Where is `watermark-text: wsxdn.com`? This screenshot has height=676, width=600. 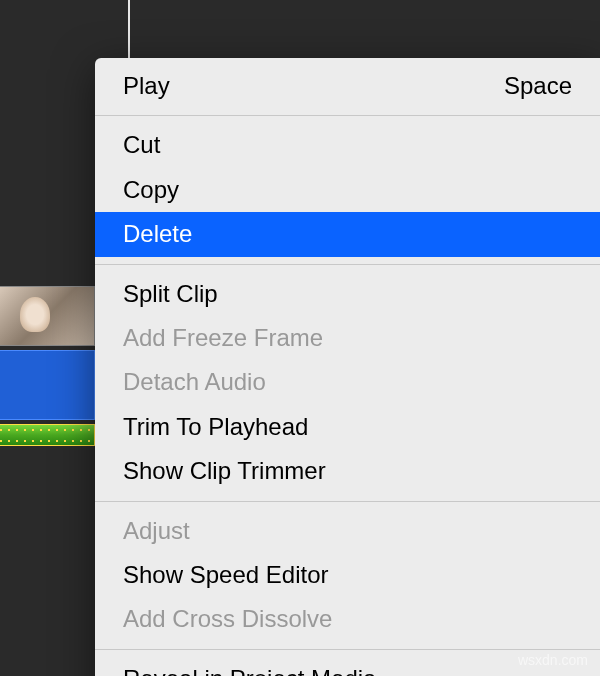 watermark-text: wsxdn.com is located at coordinates (553, 660).